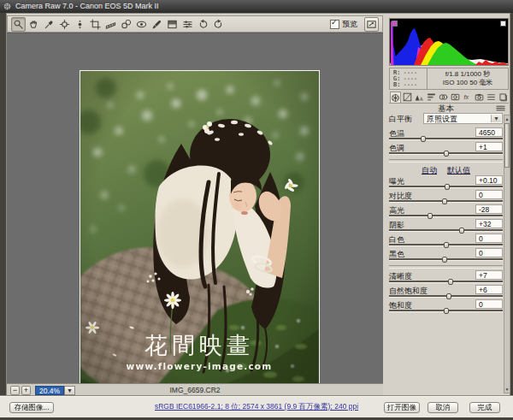 This screenshot has height=420, width=513. Describe the element at coordinates (496, 118) in the screenshot. I see `chevron-down-icon: ▼` at that location.